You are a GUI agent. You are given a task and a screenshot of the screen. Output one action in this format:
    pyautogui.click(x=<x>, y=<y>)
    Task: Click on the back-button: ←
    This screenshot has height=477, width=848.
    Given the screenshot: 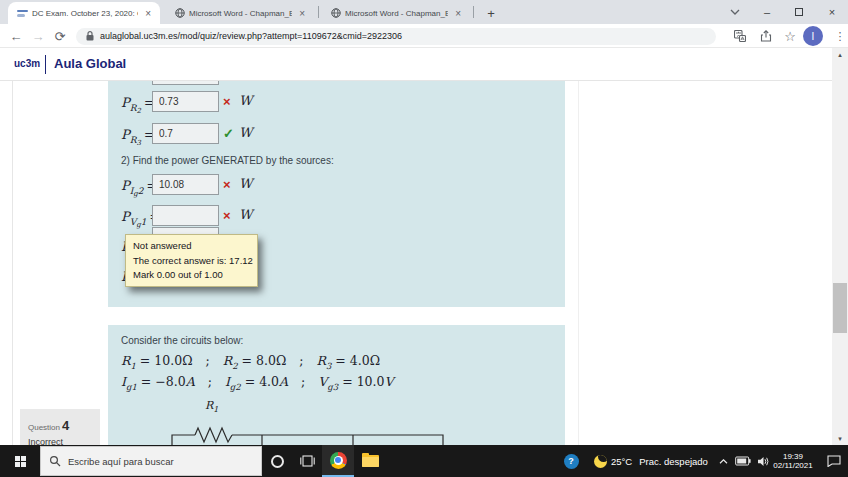 What is the action you would take?
    pyautogui.click(x=16, y=36)
    